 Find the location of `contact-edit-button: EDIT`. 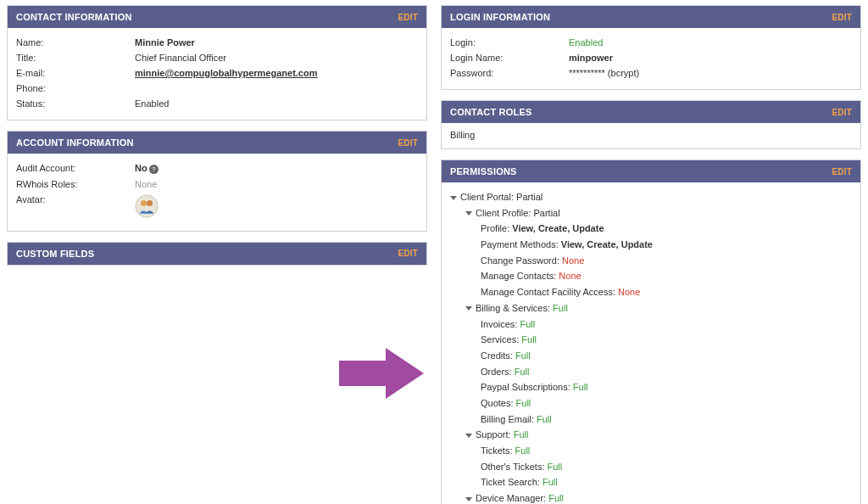

contact-edit-button: EDIT is located at coordinates (408, 17).